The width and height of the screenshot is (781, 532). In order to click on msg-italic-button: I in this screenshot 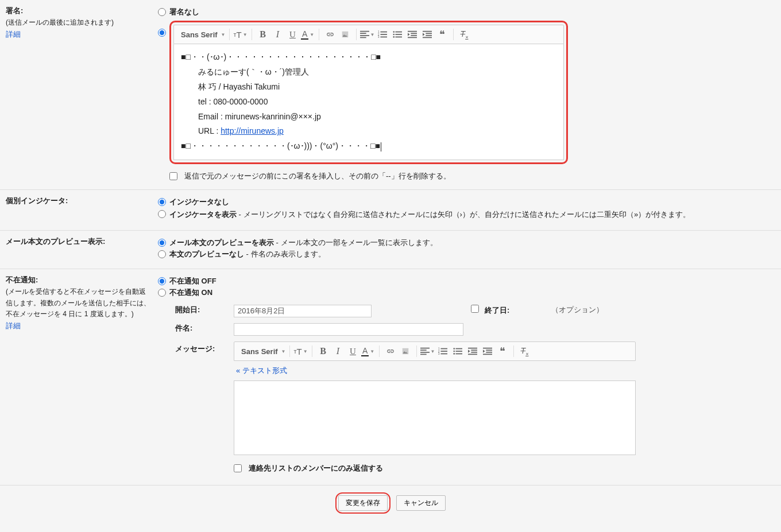, I will do `click(338, 351)`.